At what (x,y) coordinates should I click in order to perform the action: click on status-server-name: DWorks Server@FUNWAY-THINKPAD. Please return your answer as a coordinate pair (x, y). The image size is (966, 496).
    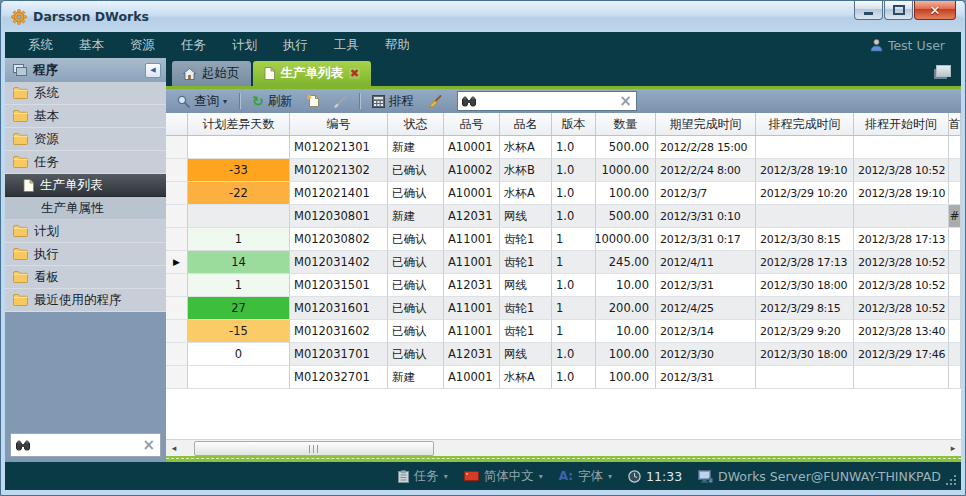
    Looking at the image, I should click on (830, 476).